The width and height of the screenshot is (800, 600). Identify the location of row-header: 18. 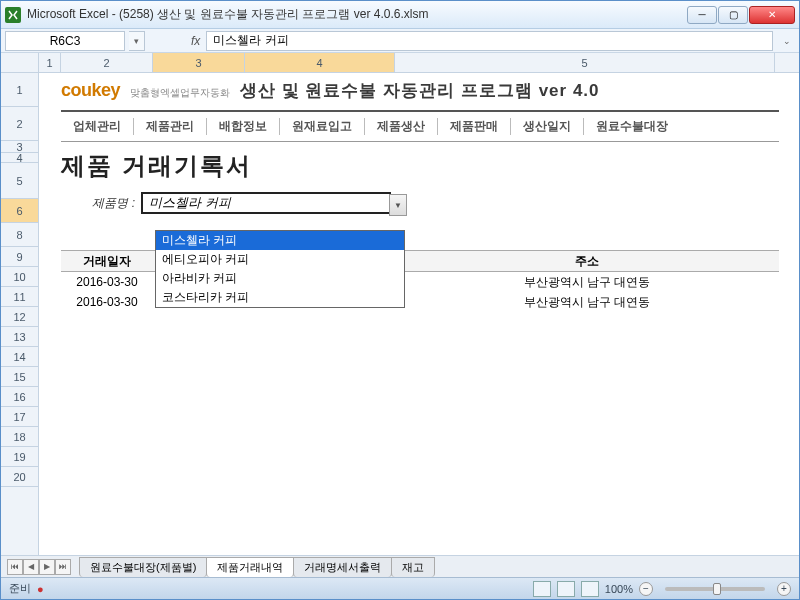
(20, 437).